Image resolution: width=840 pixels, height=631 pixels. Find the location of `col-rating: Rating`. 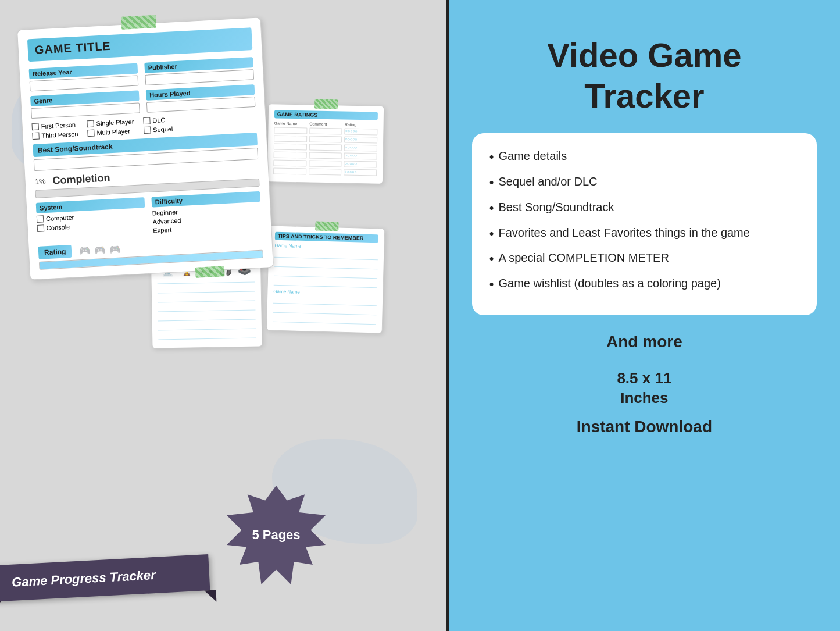

col-rating: Rating is located at coordinates (362, 125).